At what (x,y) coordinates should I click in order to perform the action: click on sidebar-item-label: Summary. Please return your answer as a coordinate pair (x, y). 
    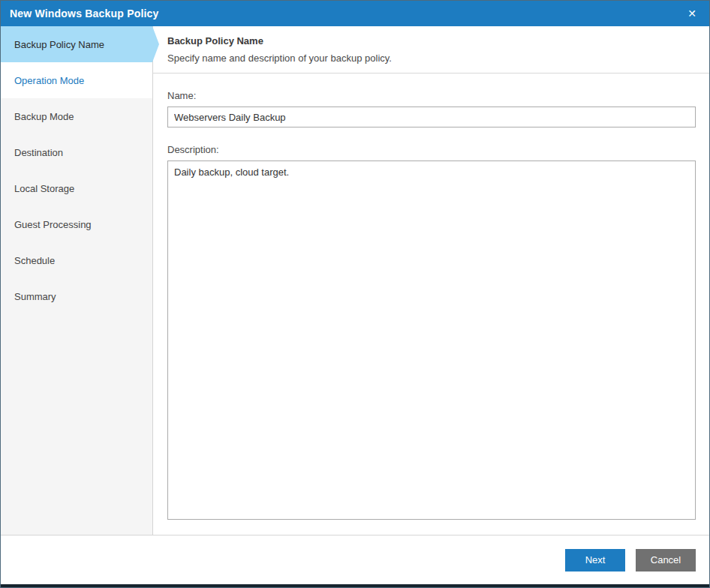
    Looking at the image, I should click on (35, 297).